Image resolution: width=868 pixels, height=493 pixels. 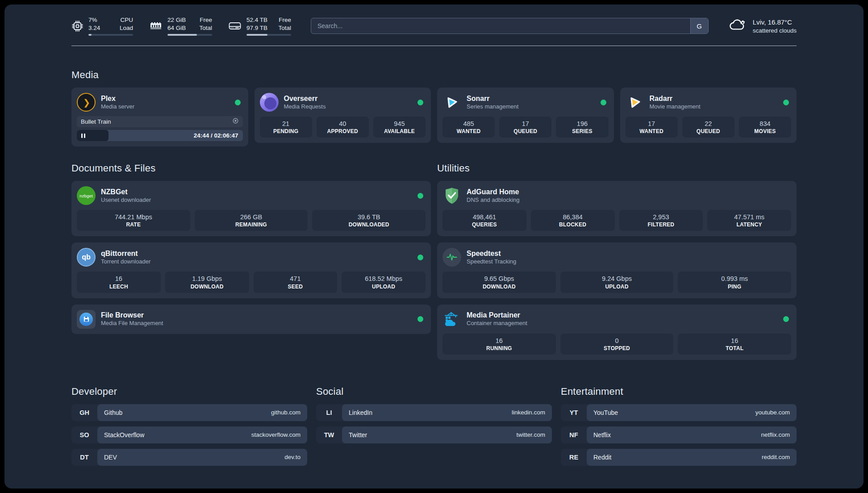 I want to click on link-linkedin: LI LinkedInlinkedin.com, so click(x=434, y=413).